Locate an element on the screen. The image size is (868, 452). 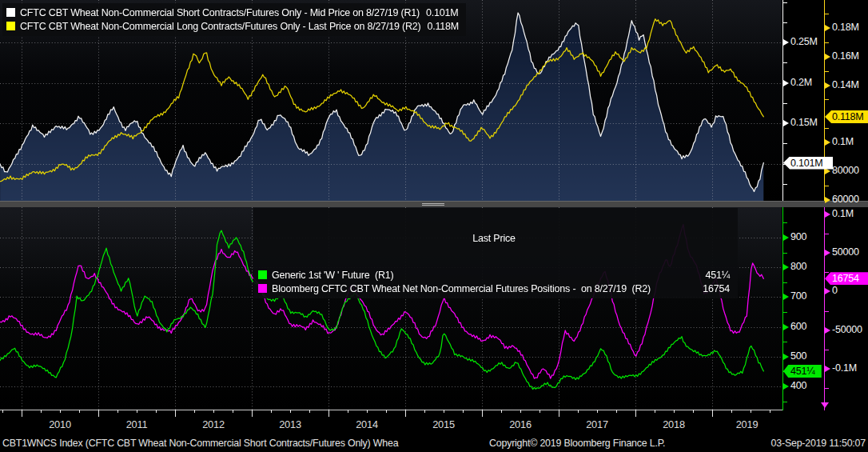
last-price-tag: 0.118M is located at coordinates (846, 117).